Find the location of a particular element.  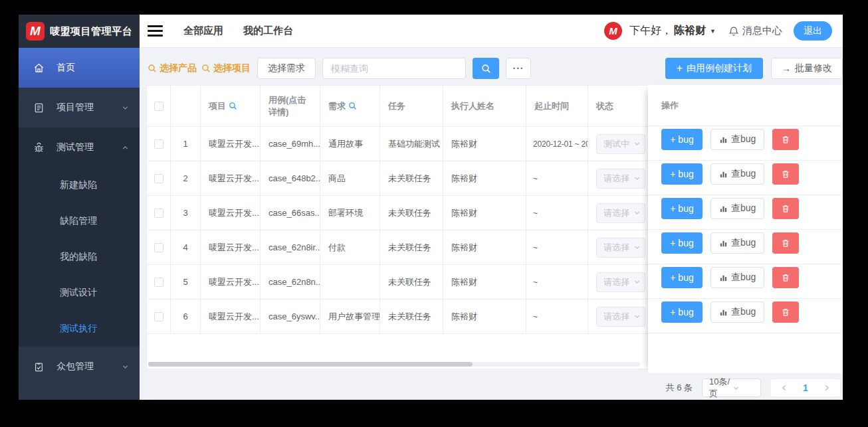

app-title: 唛盟项目管理平台 is located at coordinates (91, 32).